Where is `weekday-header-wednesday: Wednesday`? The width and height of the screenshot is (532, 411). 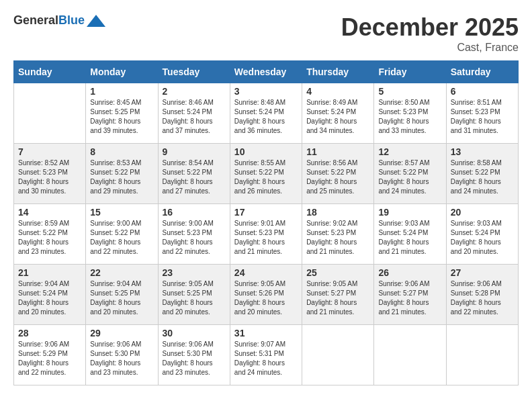 weekday-header-wednesday: Wednesday is located at coordinates (266, 73).